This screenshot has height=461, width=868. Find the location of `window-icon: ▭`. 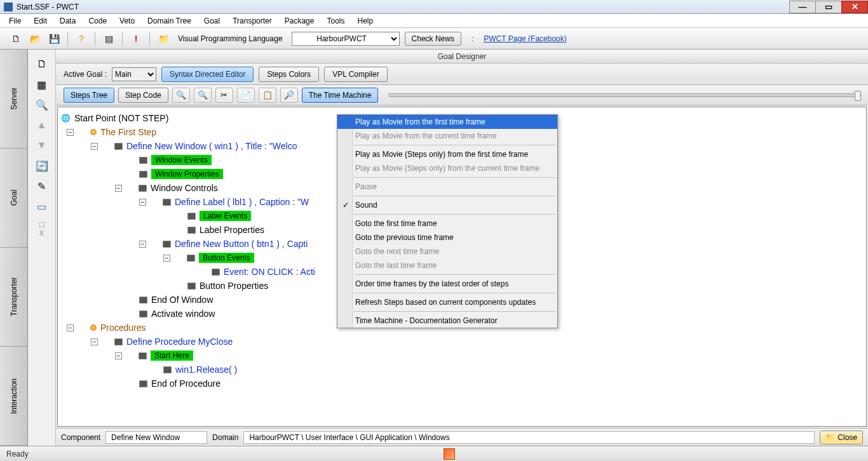

window-icon: ▭ is located at coordinates (42, 207).